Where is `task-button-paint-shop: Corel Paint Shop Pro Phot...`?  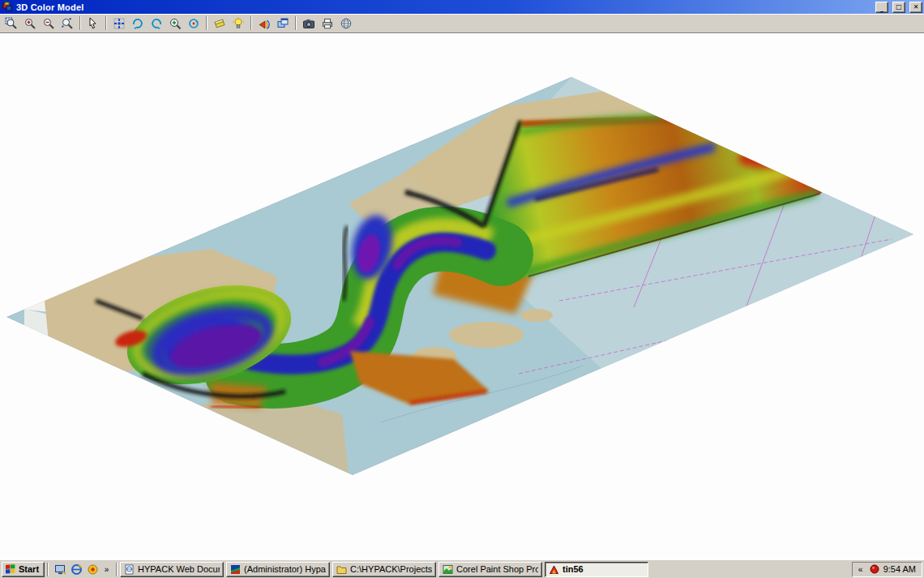
task-button-paint-shop: Corel Paint Shop Pro Phot... is located at coordinates (490, 569).